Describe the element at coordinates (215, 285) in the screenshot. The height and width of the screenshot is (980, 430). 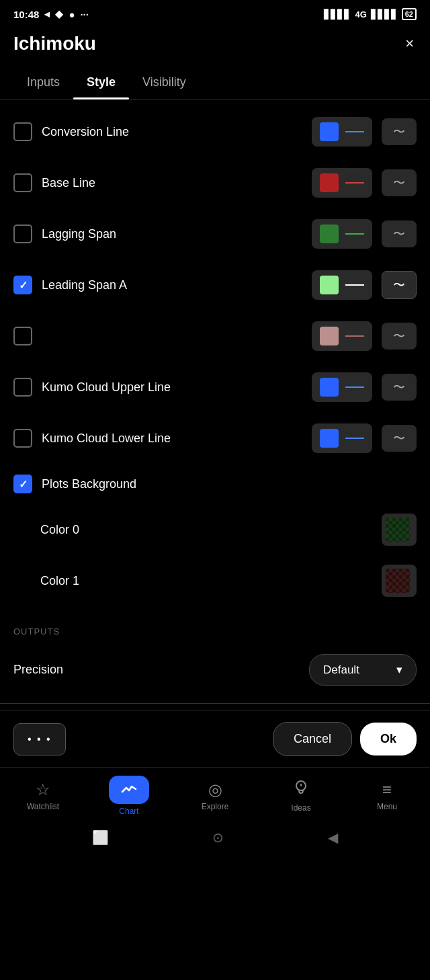
I see `leading-span-a-row: Leading Span A 〜` at that location.